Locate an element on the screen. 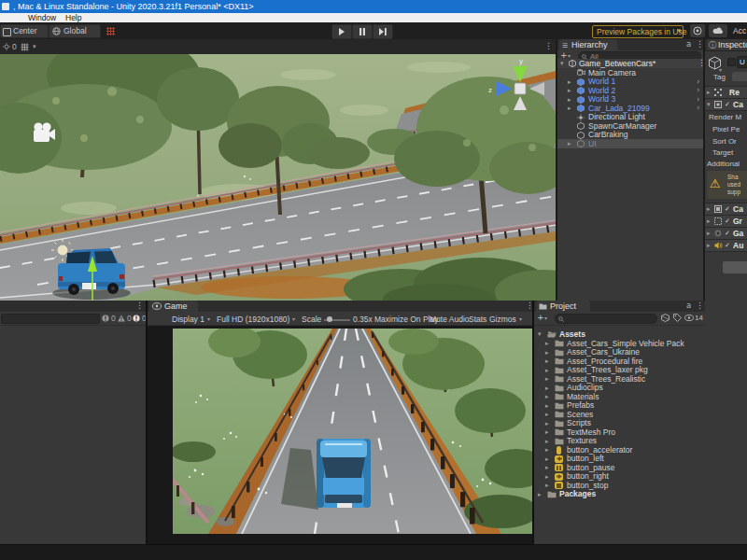  project-row-assets: ▾ Assets is located at coordinates (620, 334).